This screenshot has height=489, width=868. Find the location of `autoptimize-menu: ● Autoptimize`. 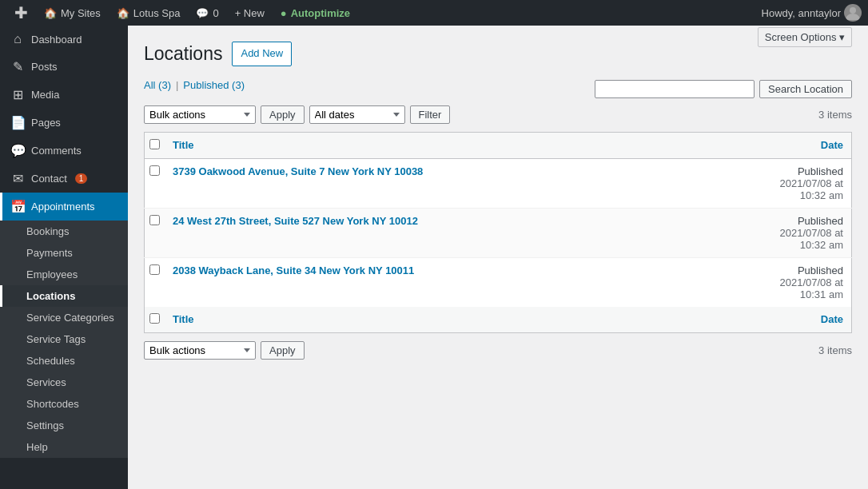

autoptimize-menu: ● Autoptimize is located at coordinates (315, 13).